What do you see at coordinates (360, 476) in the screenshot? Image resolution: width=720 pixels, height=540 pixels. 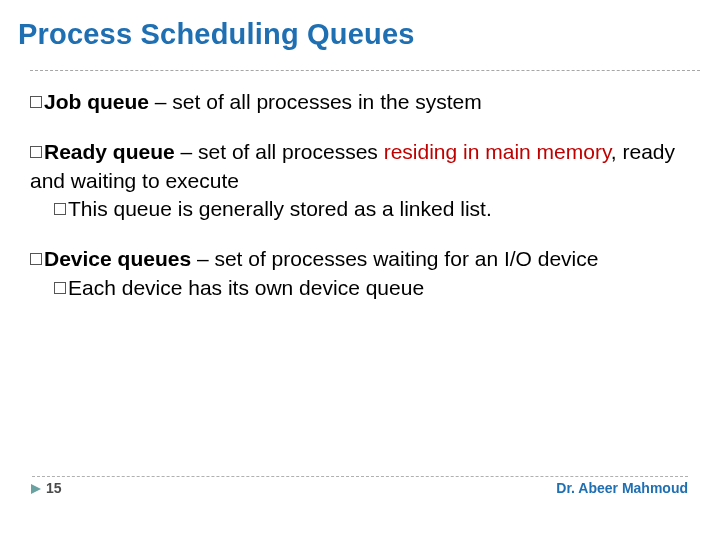 I see `footer-divider` at bounding box center [360, 476].